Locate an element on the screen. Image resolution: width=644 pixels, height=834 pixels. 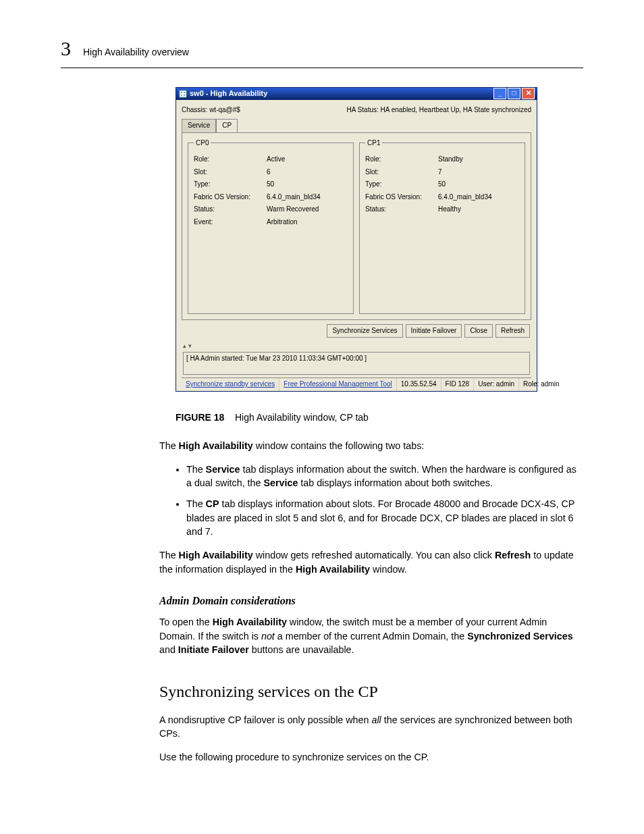
figure-caption: FIGURE 18 High Availability window, CP t… is located at coordinates (379, 417).